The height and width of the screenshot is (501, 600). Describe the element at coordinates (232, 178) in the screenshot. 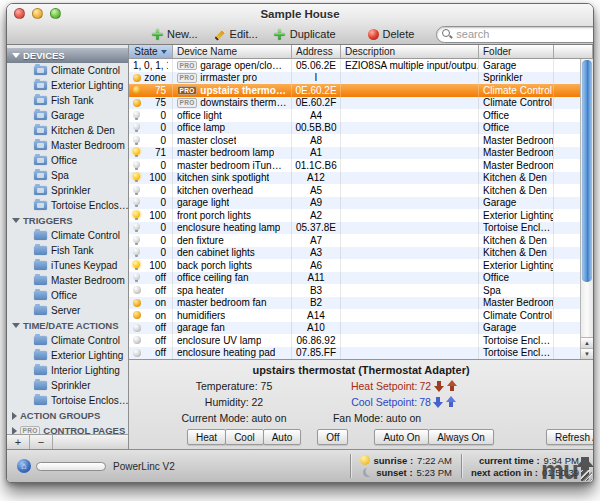

I see `device-name-cell: kitchen sink spotlight` at that location.